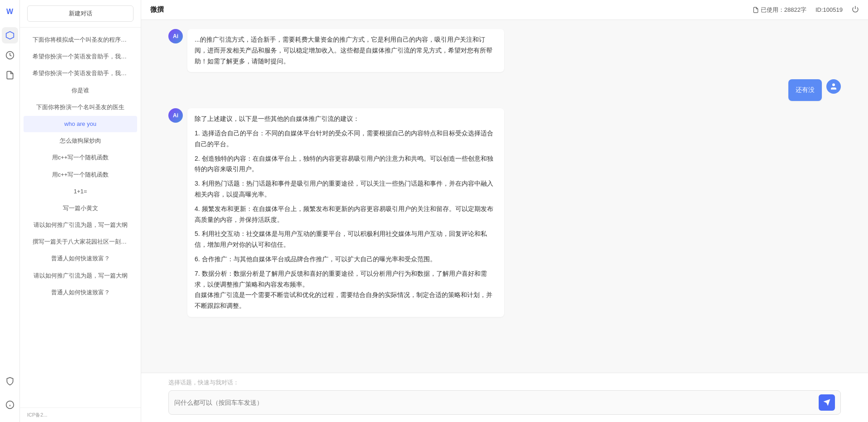 This screenshot has width=868, height=422. I want to click on sidebar-item: who are you, so click(81, 124).